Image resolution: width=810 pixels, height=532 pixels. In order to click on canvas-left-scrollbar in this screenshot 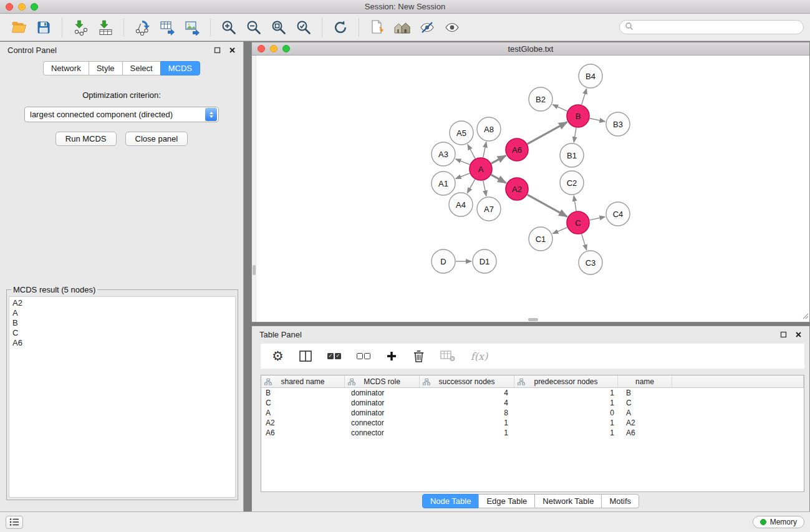, I will do `click(254, 188)`.